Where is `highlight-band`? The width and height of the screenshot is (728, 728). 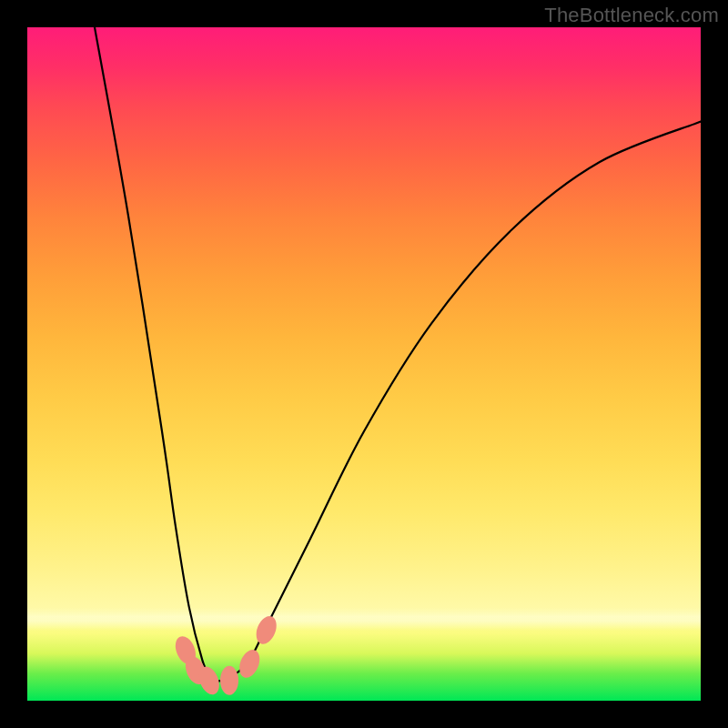 highlight-band is located at coordinates (364, 619).